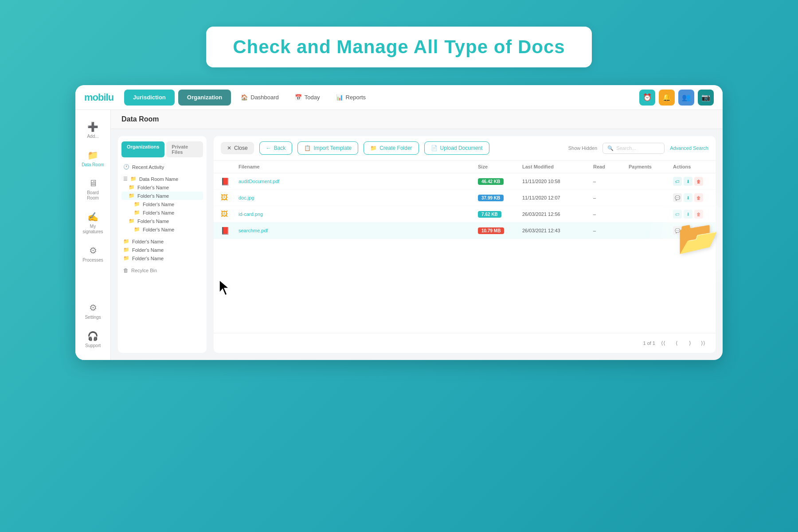 This screenshot has width=798, height=532. Describe the element at coordinates (162, 149) in the screenshot. I see `tree-tabs: Organizations Private Files` at that location.